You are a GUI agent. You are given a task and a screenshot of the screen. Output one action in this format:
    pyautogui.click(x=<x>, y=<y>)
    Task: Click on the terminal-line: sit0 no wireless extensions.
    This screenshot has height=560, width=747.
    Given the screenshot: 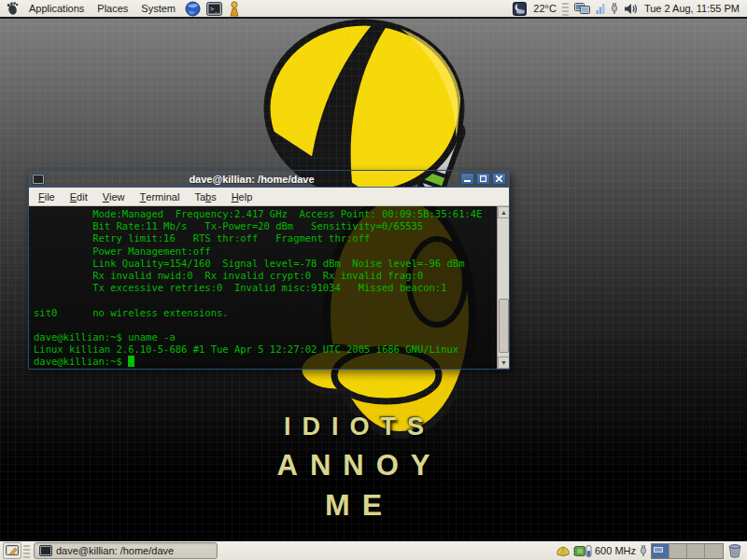 What is the action you would take?
    pyautogui.click(x=265, y=314)
    